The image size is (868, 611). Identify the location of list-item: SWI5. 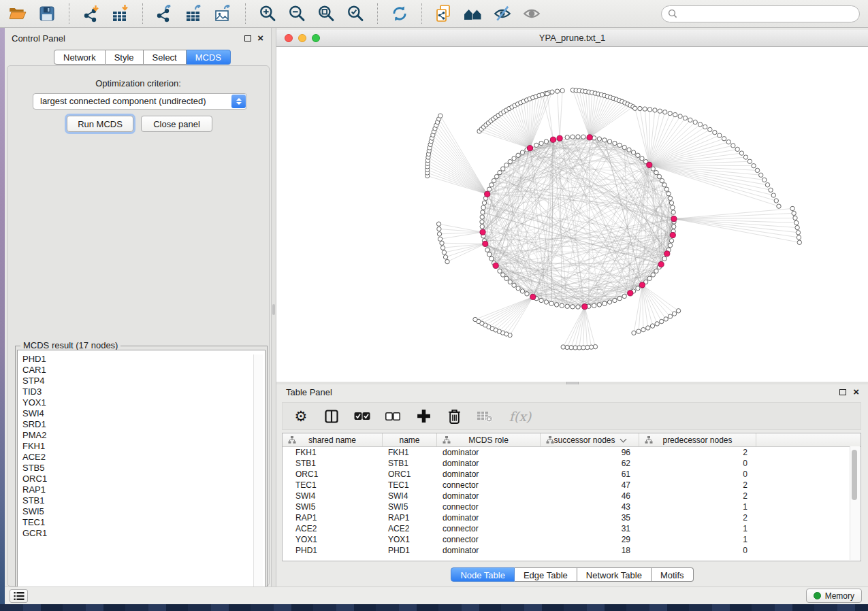
(144, 512).